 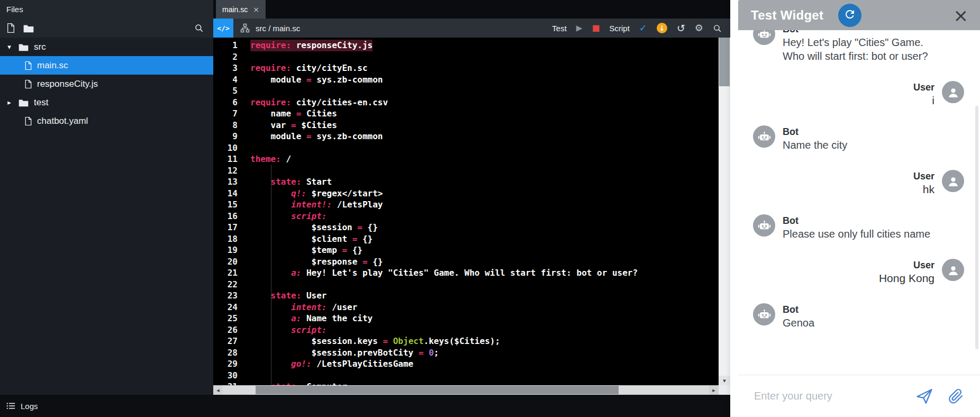 I want to click on line-number: 30, so click(x=225, y=376).